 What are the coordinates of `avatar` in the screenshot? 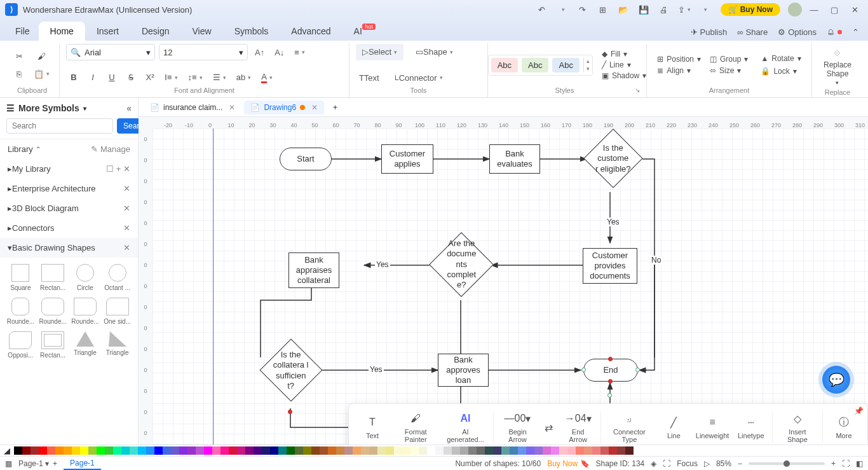 It's located at (795, 10).